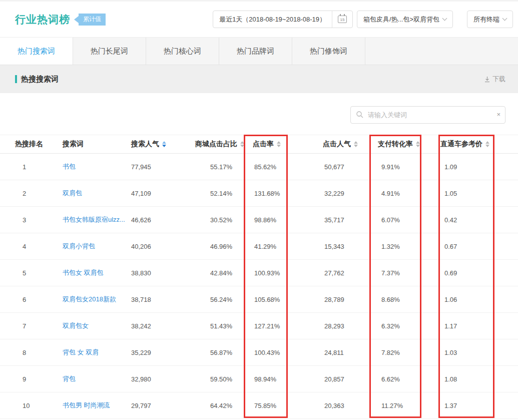 This screenshot has width=518, height=420. Describe the element at coordinates (224, 220) in the screenshot. I see `cell-mall_click_ratio: 30.52%` at that location.